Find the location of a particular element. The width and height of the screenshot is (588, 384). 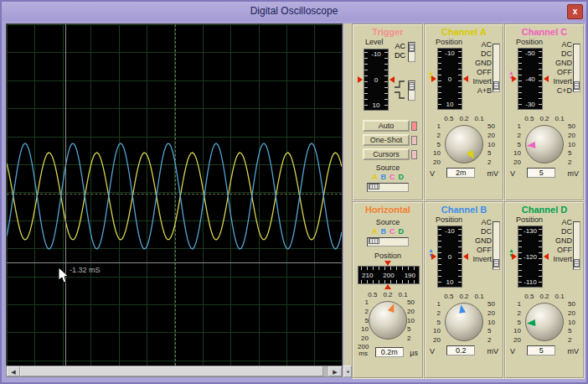

meter-scale-label: -40 is located at coordinates (530, 79).